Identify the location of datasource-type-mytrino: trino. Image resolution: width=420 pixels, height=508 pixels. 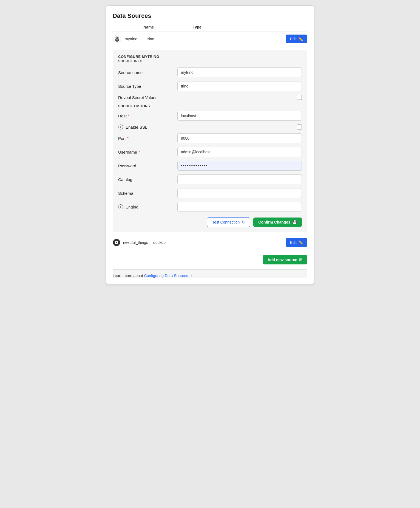
(216, 39).